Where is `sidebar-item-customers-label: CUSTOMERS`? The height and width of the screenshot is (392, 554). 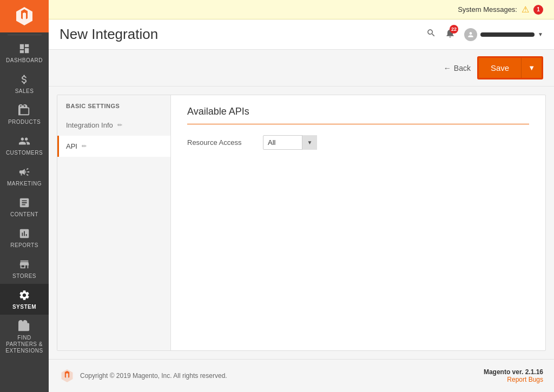
sidebar-item-customers-label: CUSTOMERS is located at coordinates (24, 153).